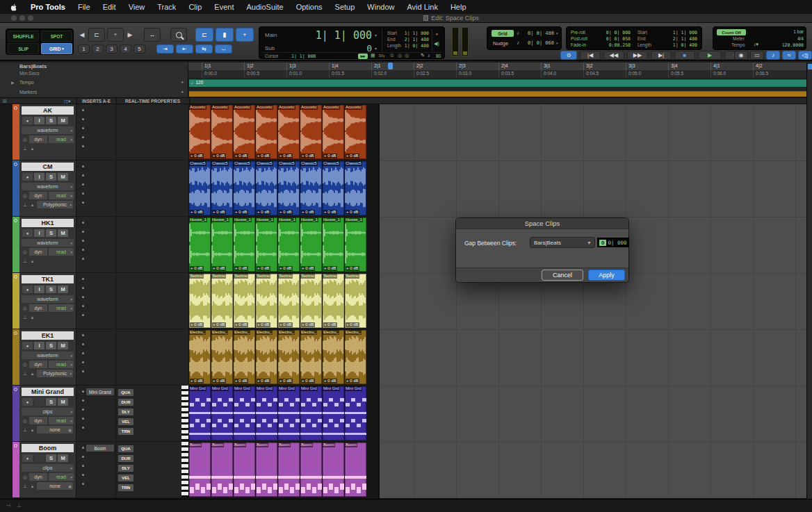 The image size is (812, 512). Describe the element at coordinates (289, 188) in the screenshot. I see `clip-cm-5: Classic5+ 0 dB` at that location.